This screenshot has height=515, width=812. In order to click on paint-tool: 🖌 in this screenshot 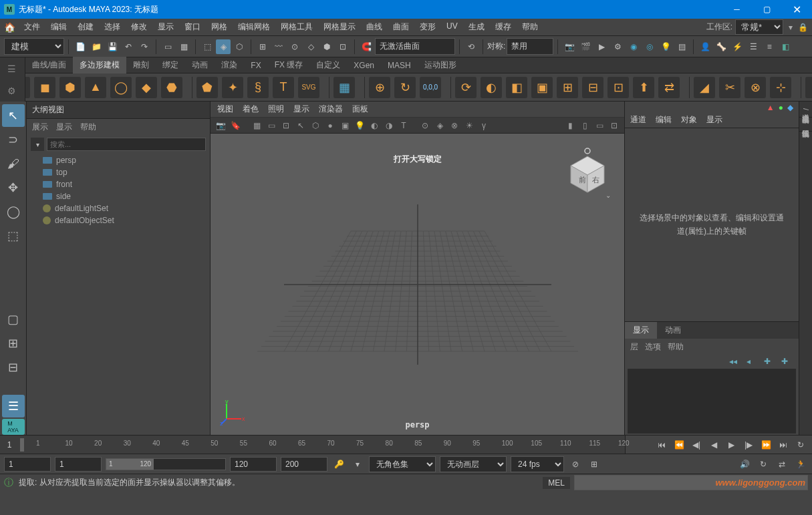, I will do `click(13, 164)`.